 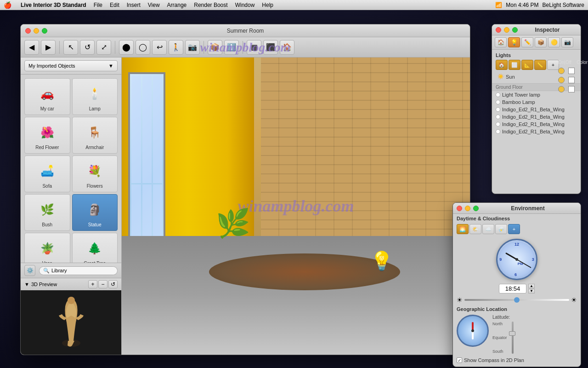 What do you see at coordinates (71, 66) in the screenshot?
I see `objects-dropdown: My Imported Objects ▼` at bounding box center [71, 66].